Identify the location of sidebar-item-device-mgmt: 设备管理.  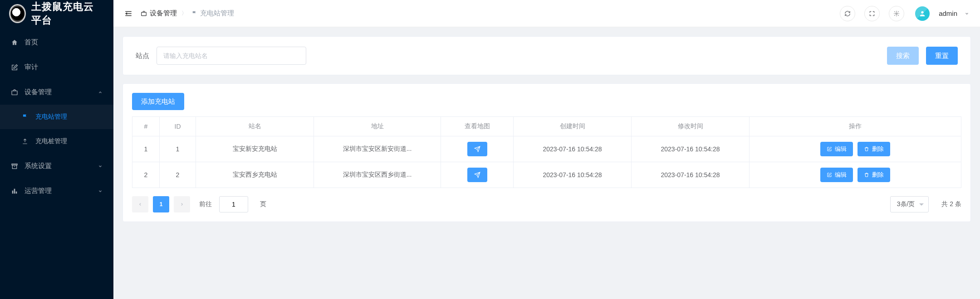
(57, 92).